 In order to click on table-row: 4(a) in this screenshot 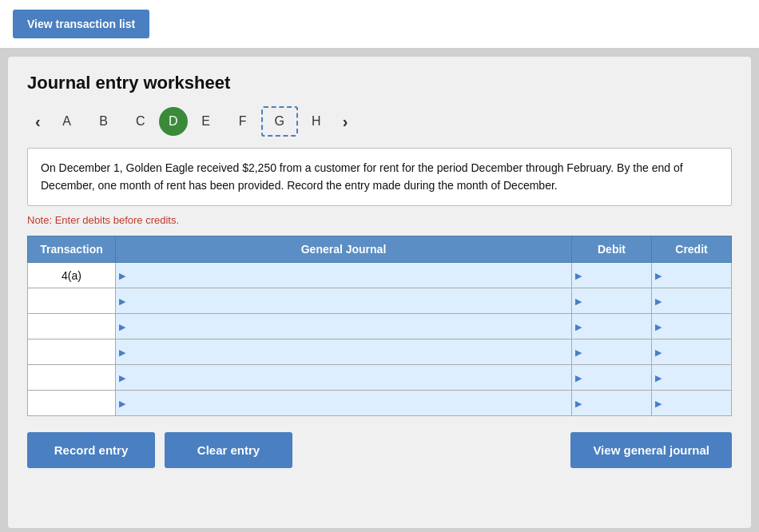, I will do `click(380, 276)`.